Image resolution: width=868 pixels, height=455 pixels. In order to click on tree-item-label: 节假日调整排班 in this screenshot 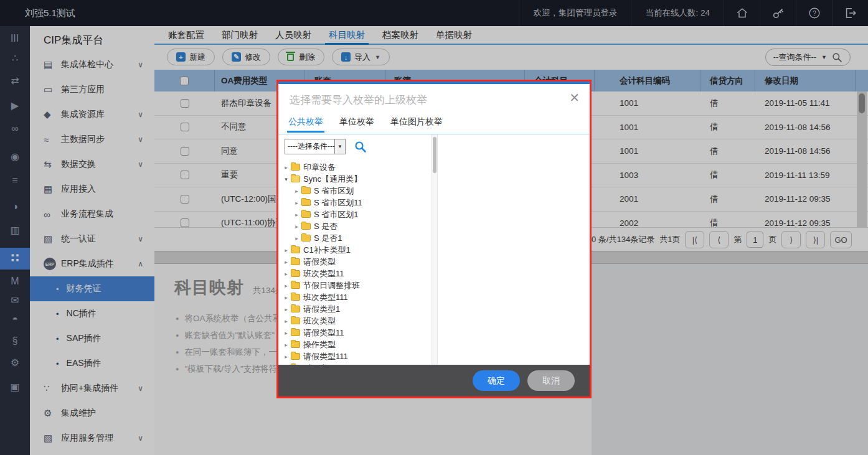, I will do `click(331, 286)`.